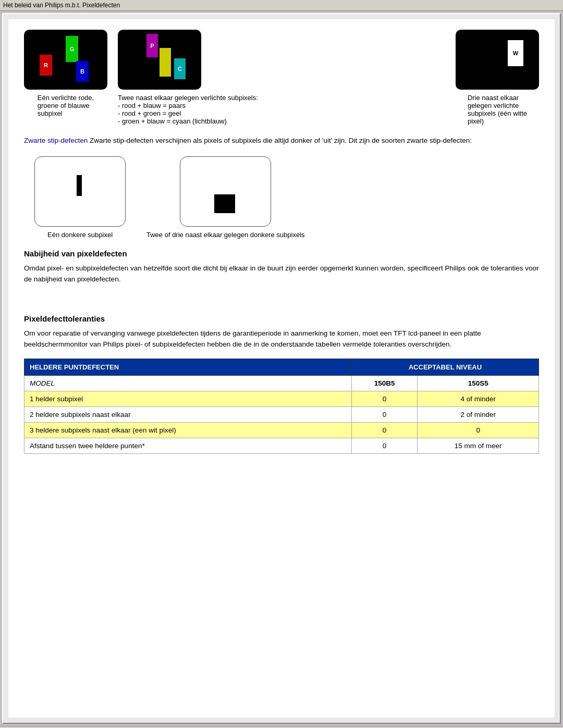  Describe the element at coordinates (385, 383) in the screenshot. I see `table-col-150b5: 150B5` at that location.